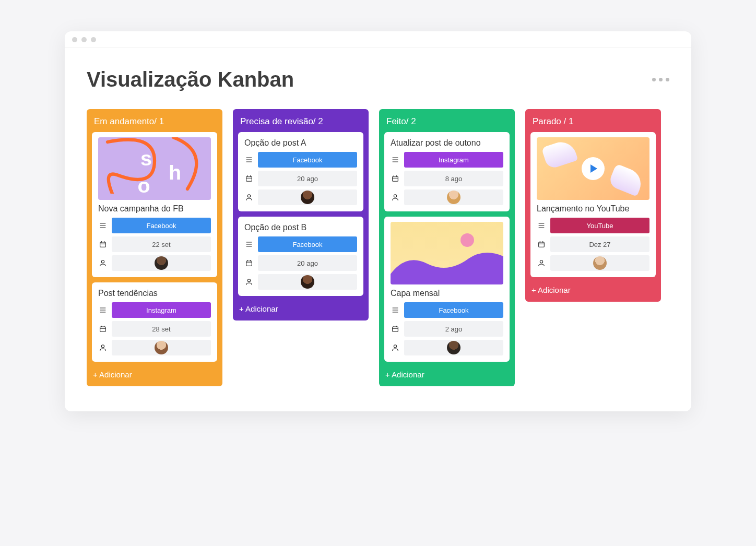 This screenshot has width=756, height=546. Describe the element at coordinates (155, 205) in the screenshot. I see `kanban-card: s h o Nova campanha do FB Facebook 22 se…` at that location.